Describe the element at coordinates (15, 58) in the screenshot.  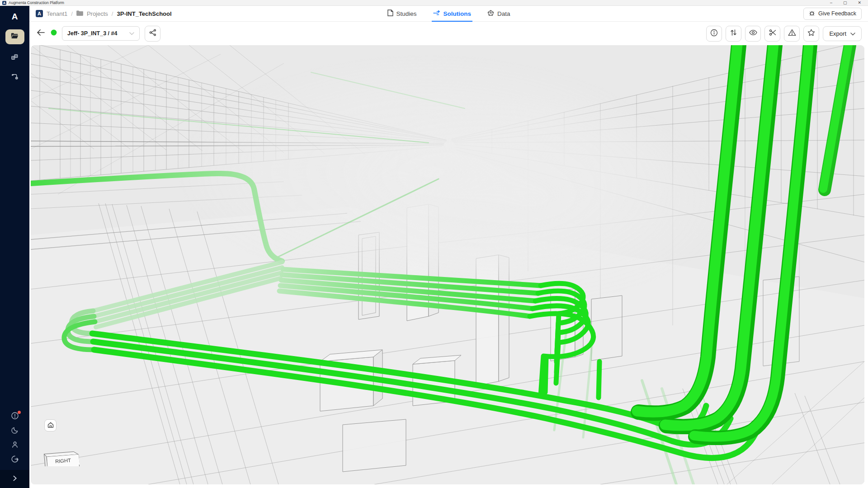
I see `sidebar-item-blocks` at that location.